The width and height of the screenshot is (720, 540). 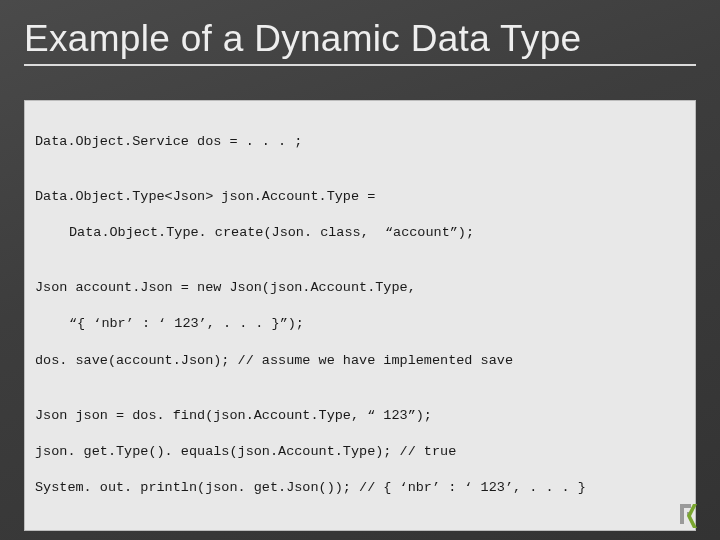 What do you see at coordinates (360, 233) in the screenshot?
I see `code-line: Data.Object.Type. create(Json. class, “a…` at bounding box center [360, 233].